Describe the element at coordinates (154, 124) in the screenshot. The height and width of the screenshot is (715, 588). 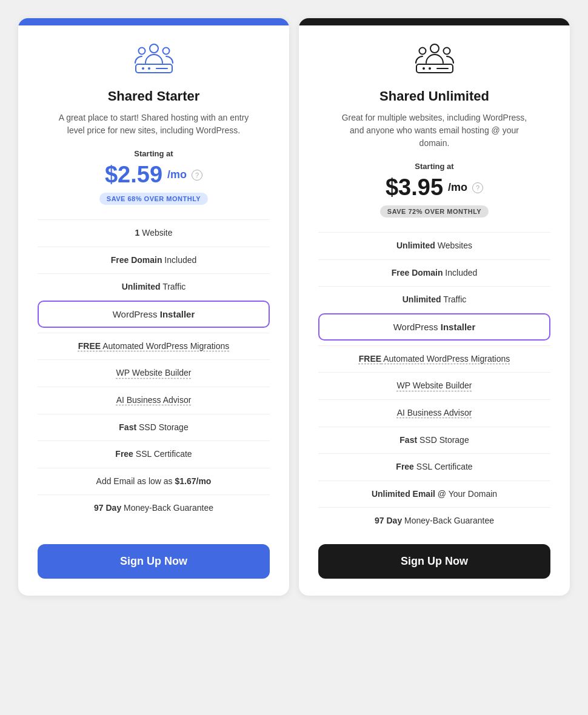
I see `plan-description: A great place to start! Shared hosting w…` at that location.